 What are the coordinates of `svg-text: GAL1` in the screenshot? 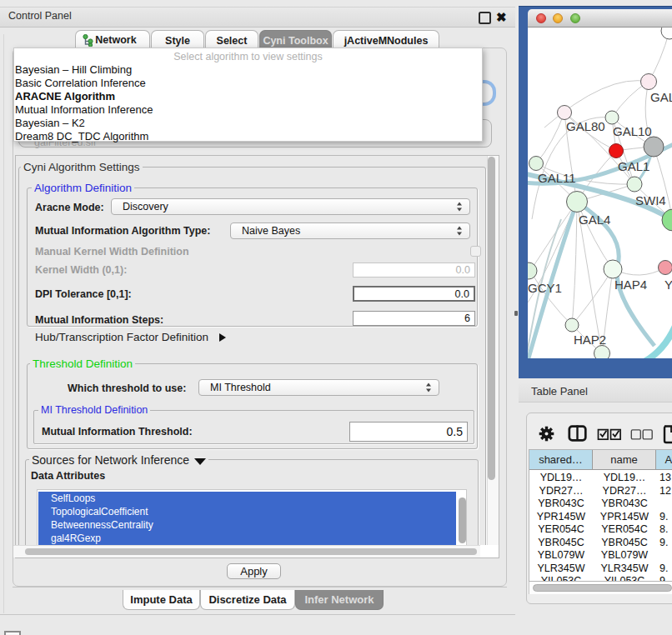 It's located at (634, 167).